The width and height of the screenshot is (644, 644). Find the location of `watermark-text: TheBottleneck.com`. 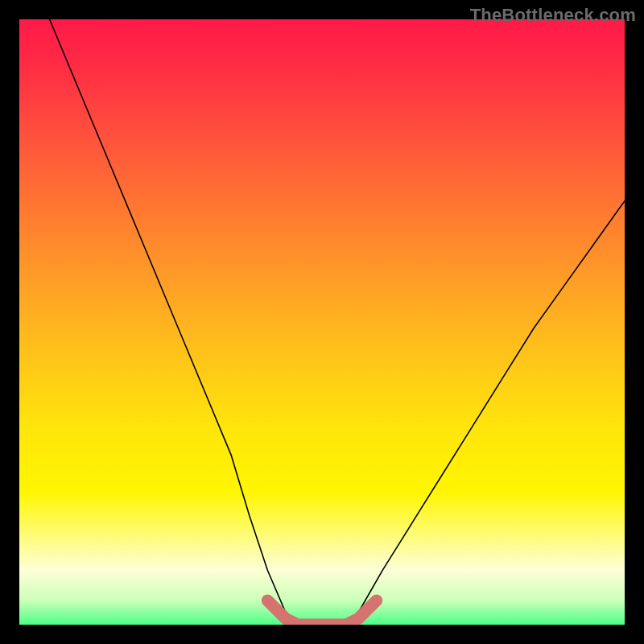

watermark-text: TheBottleneck.com is located at coordinates (553, 15).